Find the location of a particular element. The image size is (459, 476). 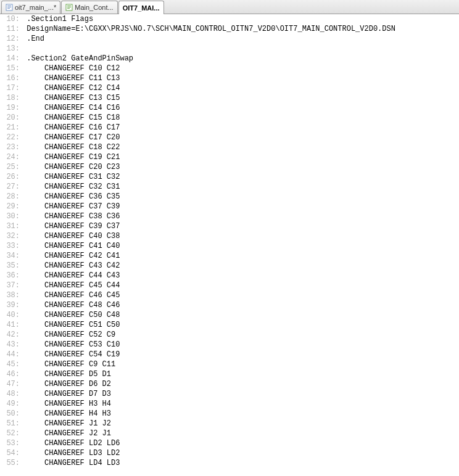

code-line: 16: CHANGEREF C11 C13 is located at coordinates (230, 78).